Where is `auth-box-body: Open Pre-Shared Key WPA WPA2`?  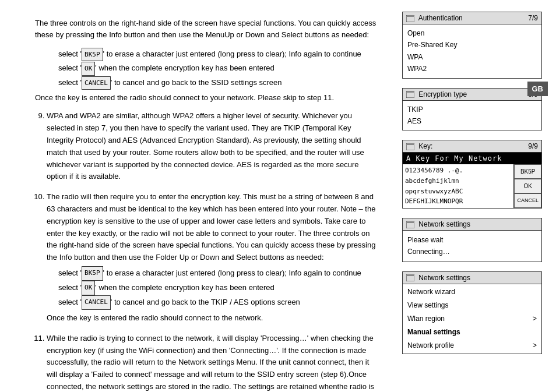
auth-box-body: Open Pre-Shared Key WPA WPA2 is located at coordinates (472, 51).